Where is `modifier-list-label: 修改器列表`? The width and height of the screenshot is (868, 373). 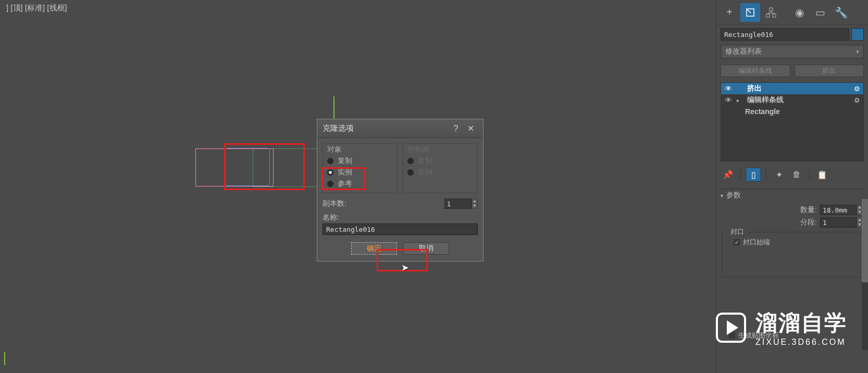
modifier-list-label: 修改器列表 is located at coordinates (743, 52).